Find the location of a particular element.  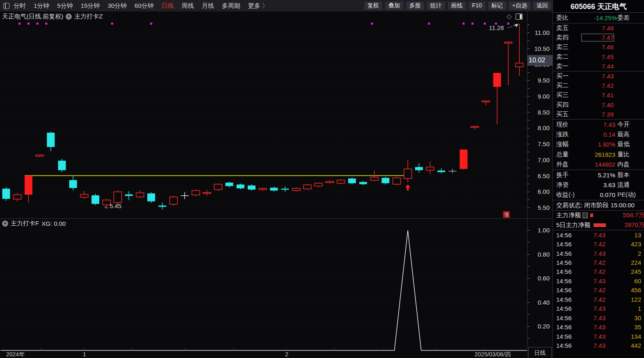

period-tab: 30分钟 is located at coordinates (117, 6).